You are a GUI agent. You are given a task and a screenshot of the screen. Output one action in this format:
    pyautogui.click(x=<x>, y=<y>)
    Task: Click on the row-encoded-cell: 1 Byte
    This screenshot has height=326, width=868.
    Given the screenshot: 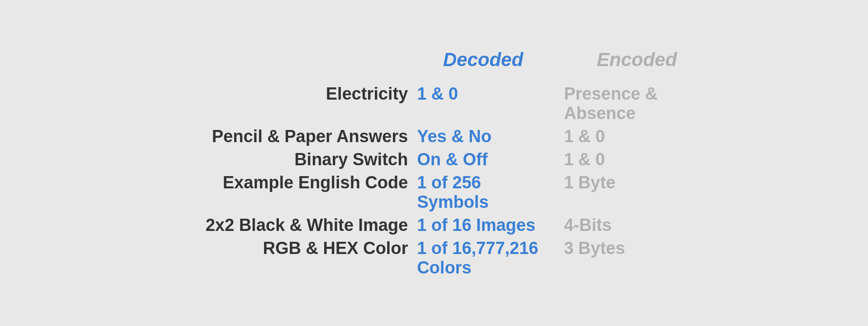 What is the action you would take?
    pyautogui.click(x=635, y=183)
    